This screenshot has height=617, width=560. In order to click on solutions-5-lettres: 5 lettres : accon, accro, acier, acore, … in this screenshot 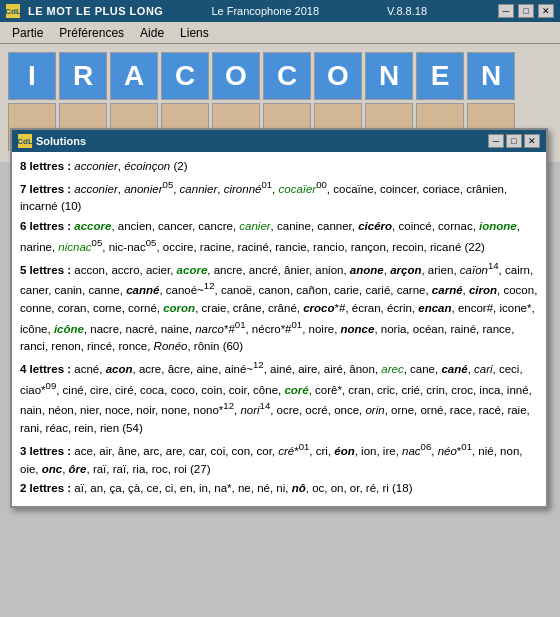, I will do `click(279, 308)`.